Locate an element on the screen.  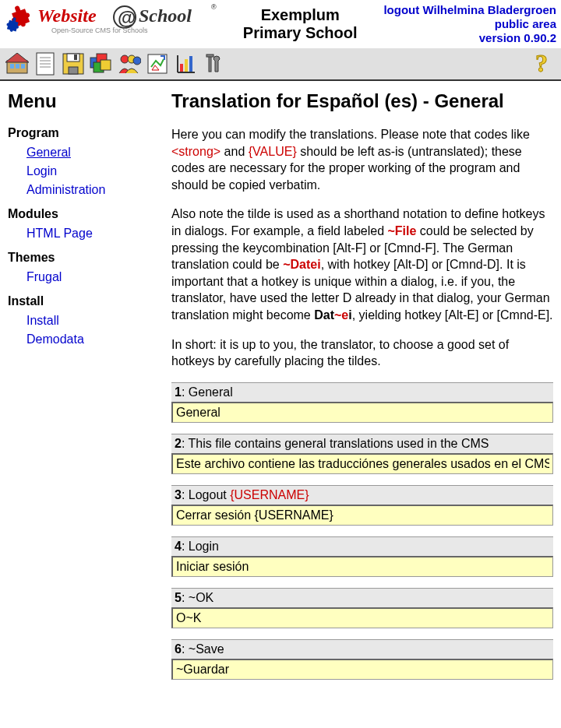
help-button: ? is located at coordinates (544, 64).